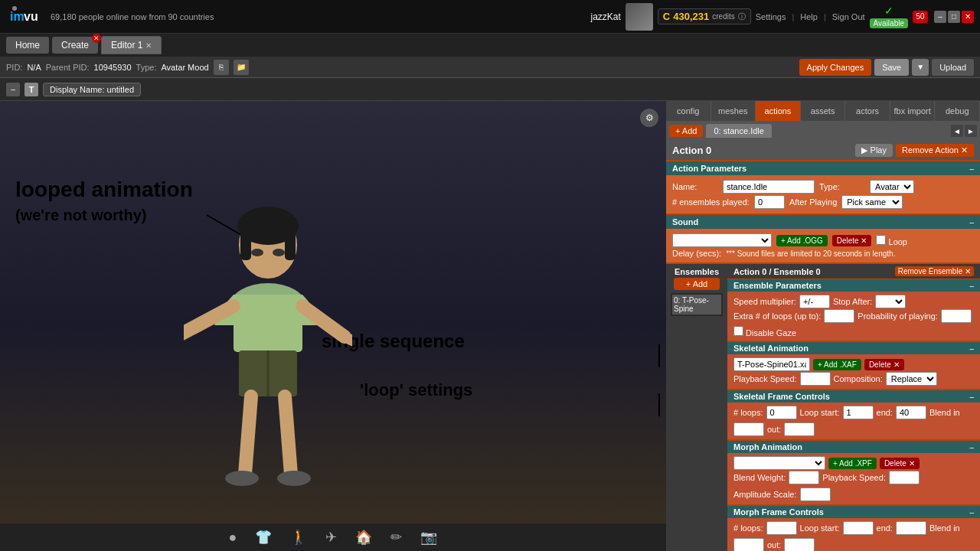  What do you see at coordinates (854, 316) in the screenshot?
I see `ensemble-params-content: Speed multiplier: Stop After: Extra # of…` at bounding box center [854, 316].